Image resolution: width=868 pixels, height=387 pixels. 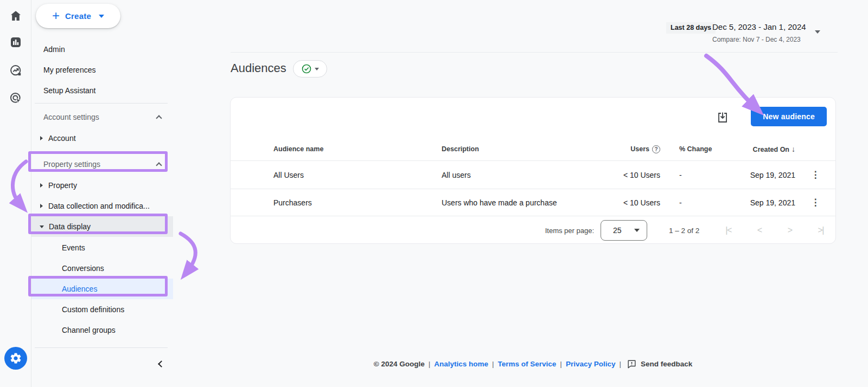 I want to click on section-account-settings: Account settings, so click(x=102, y=117).